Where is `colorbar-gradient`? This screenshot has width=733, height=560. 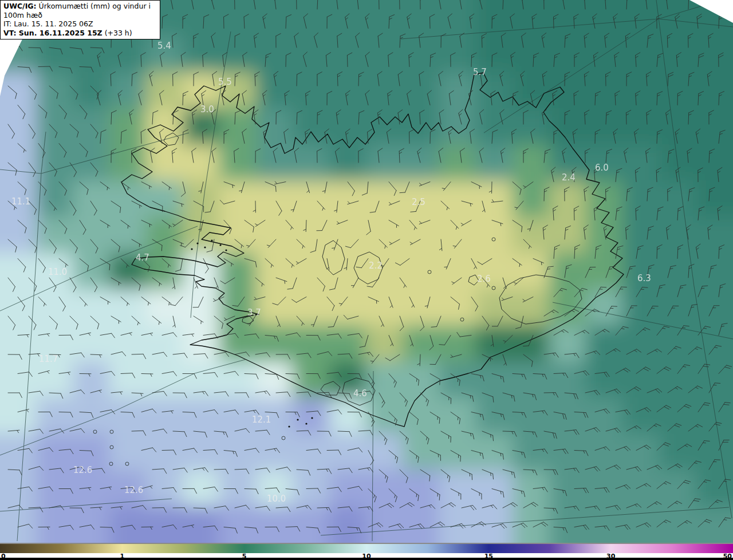 colorbar-gradient is located at coordinates (366, 548).